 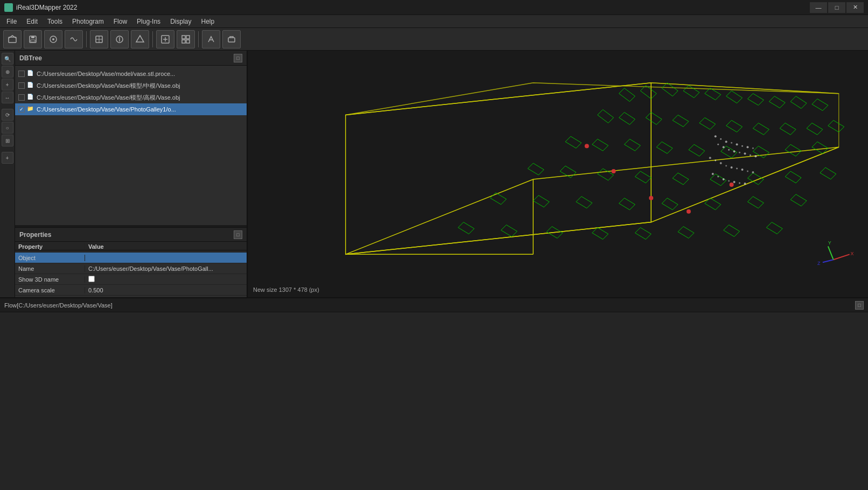 I want to click on toolbar-btn4, so click(x=74, y=39).